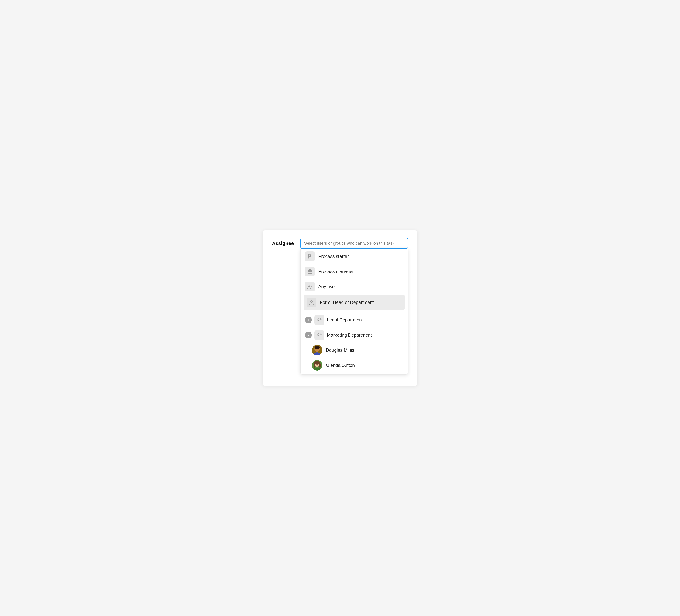 The height and width of the screenshot is (616, 680). What do you see at coordinates (284, 242) in the screenshot?
I see `assignee-label: Assignee` at bounding box center [284, 242].